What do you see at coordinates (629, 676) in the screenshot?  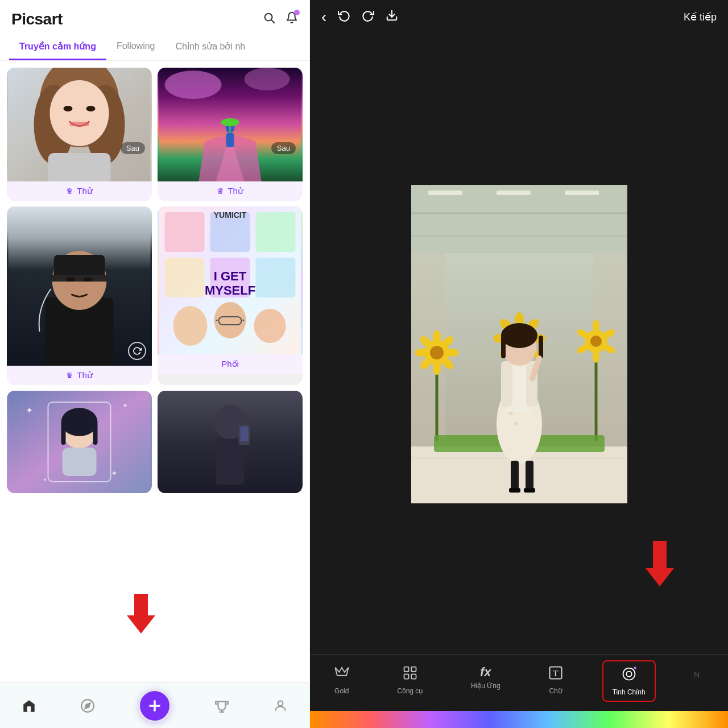 I see `tinh-chinh-icon` at bounding box center [629, 676].